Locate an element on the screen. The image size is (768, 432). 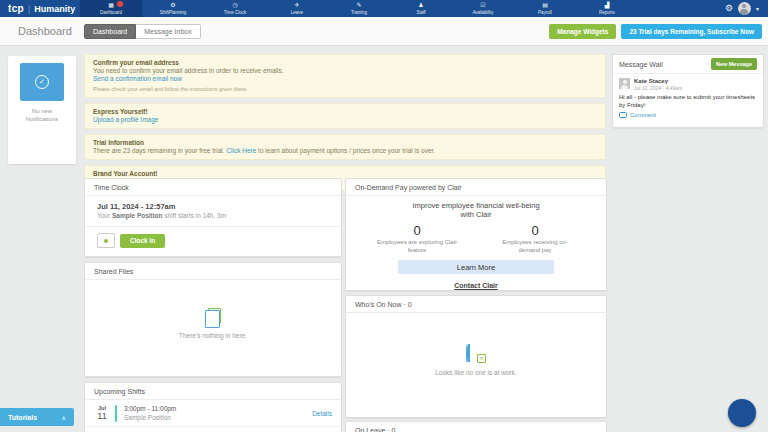
settings-gear-icon: ⚙ is located at coordinates (729, 8).